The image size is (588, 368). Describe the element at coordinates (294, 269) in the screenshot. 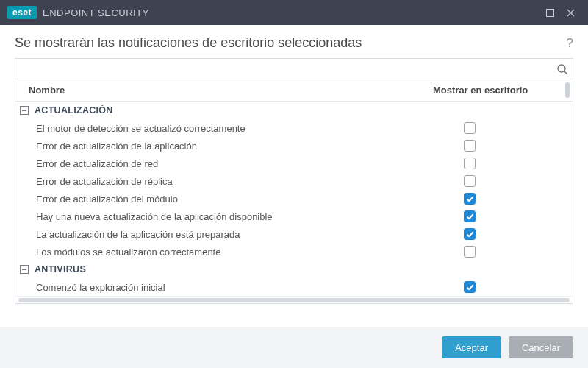

I see `group-row: ANTIVIRUS` at that location.